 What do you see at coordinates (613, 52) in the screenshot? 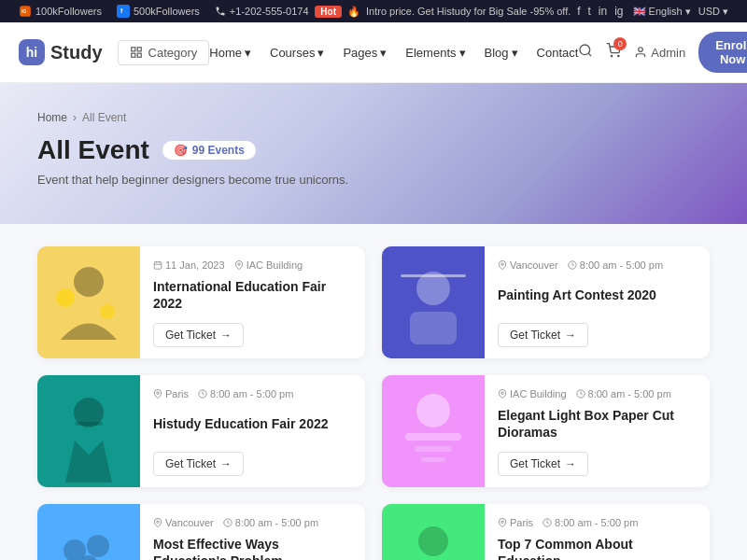
I see `cart-button: 0` at bounding box center [613, 52].